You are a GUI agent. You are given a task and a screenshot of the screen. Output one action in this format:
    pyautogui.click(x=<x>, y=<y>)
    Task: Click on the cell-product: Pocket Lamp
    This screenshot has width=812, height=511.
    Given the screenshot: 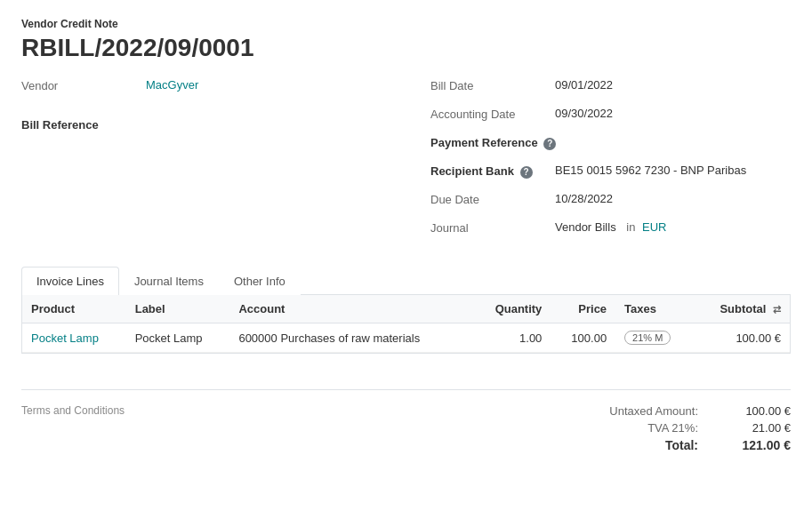 What is the action you would take?
    pyautogui.click(x=75, y=338)
    